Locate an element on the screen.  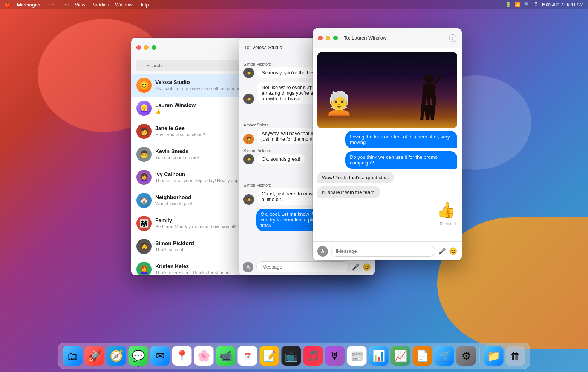
menubar-right: 🔋 📶 🔍 🎛 Mon Jun 22 9:41 AM is located at coordinates (544, 5).